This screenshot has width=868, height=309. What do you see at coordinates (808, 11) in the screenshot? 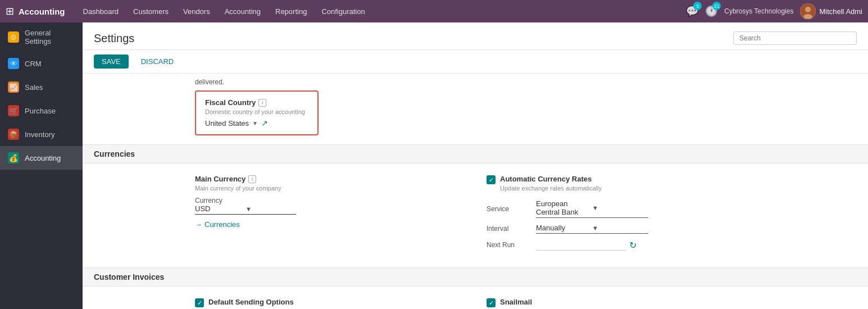
I see `user-avatar` at bounding box center [808, 11].